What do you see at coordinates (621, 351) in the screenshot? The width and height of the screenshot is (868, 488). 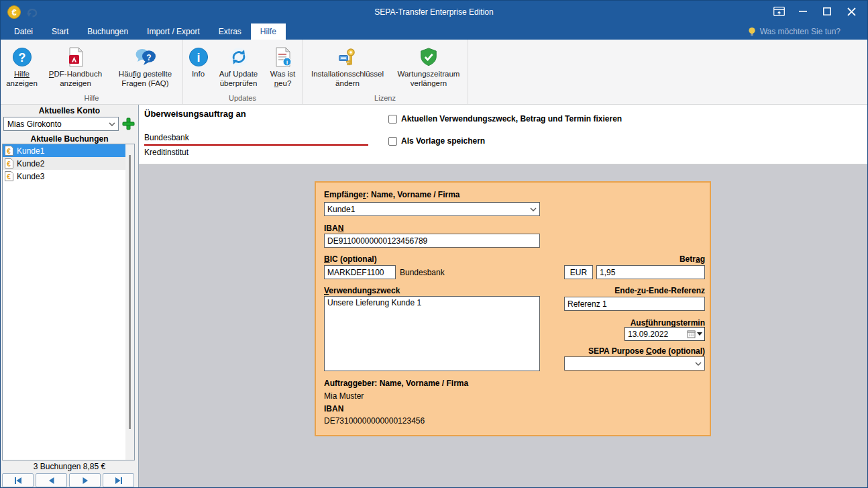 I see `sepa-purpose-label: SEPA Purpose Code (optional)` at bounding box center [621, 351].